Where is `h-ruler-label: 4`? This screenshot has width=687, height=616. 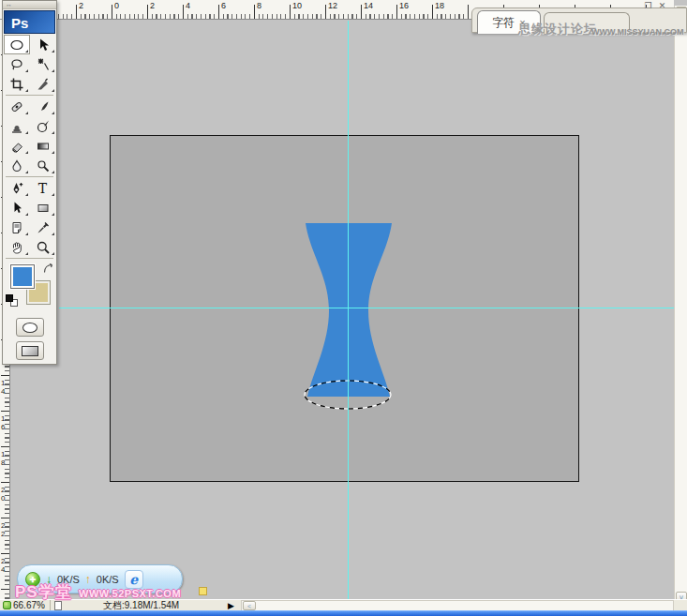
h-ruler-label: 4 is located at coordinates (187, 6).